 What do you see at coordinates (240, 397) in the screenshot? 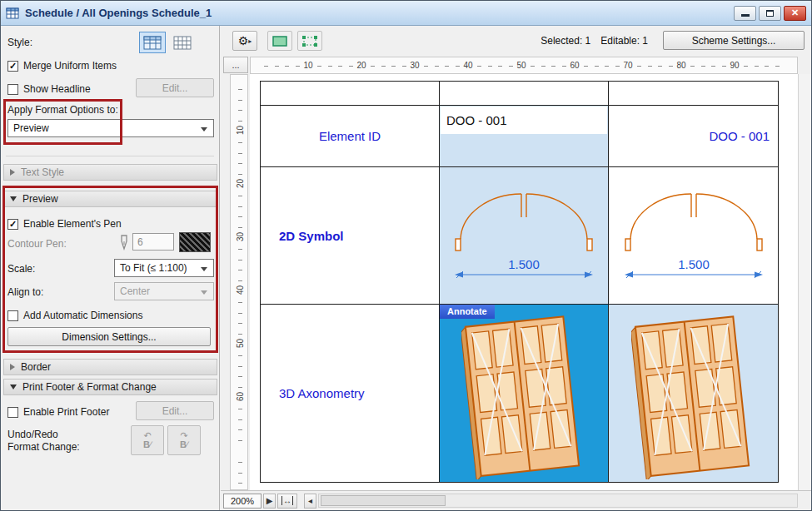
I see `ruler-number: 60` at bounding box center [240, 397].